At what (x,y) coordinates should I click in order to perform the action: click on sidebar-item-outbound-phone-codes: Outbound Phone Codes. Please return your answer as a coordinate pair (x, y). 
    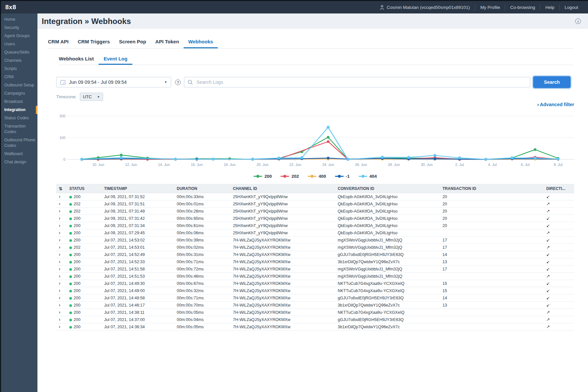
    Looking at the image, I should click on (19, 143).